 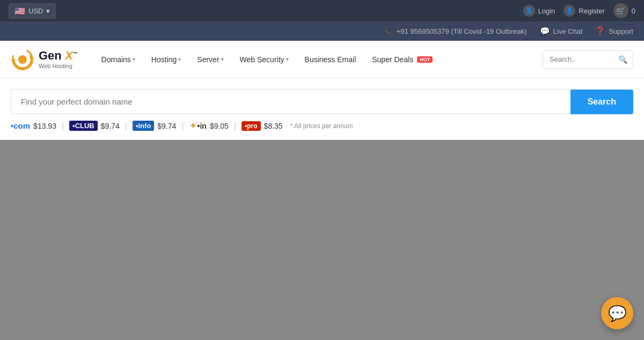 I want to click on nav-domains-label: Domains, so click(x=116, y=60).